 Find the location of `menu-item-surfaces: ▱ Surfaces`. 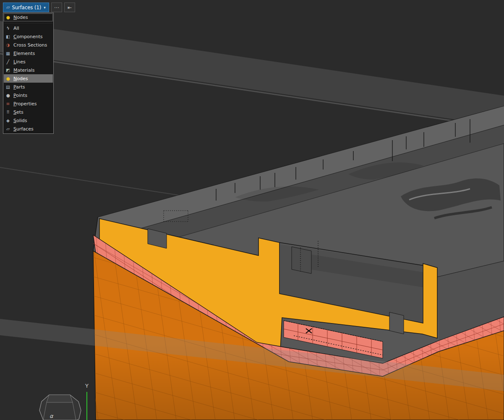

menu-item-surfaces: ▱ Surfaces is located at coordinates (29, 129).